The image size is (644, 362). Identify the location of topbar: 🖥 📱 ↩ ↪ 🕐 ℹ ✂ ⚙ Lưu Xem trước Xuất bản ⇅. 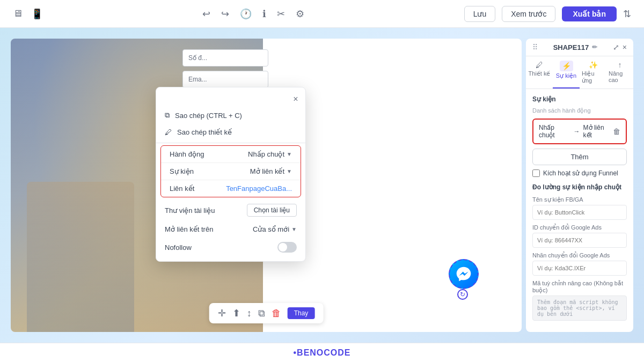
(322, 14).